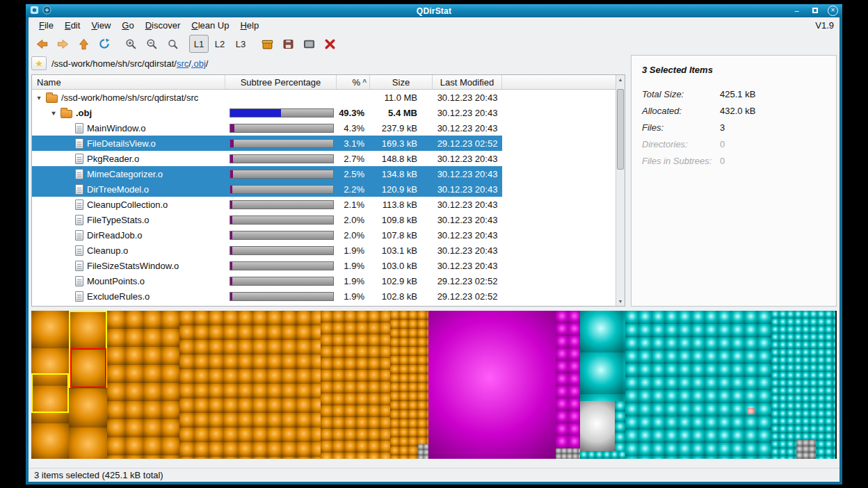 This screenshot has width=868, height=488. What do you see at coordinates (128, 25) in the screenshot?
I see `menu-item-go: Go` at bounding box center [128, 25].